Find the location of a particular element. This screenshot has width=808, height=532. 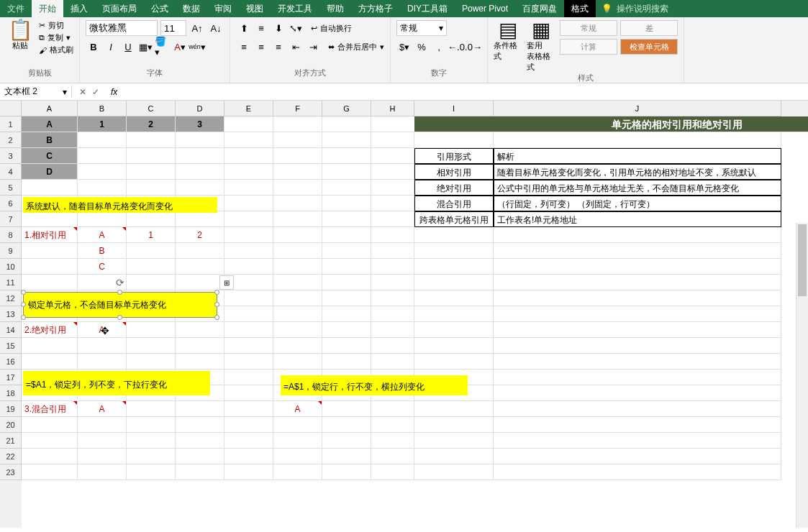

cell-H21 is located at coordinates (393, 441).